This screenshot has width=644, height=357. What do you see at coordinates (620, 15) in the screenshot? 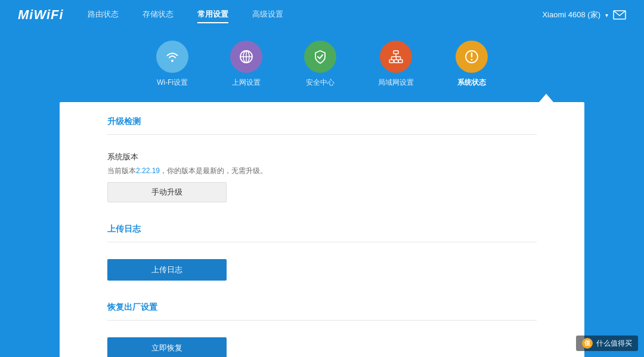
I see `mail-icon` at bounding box center [620, 15].